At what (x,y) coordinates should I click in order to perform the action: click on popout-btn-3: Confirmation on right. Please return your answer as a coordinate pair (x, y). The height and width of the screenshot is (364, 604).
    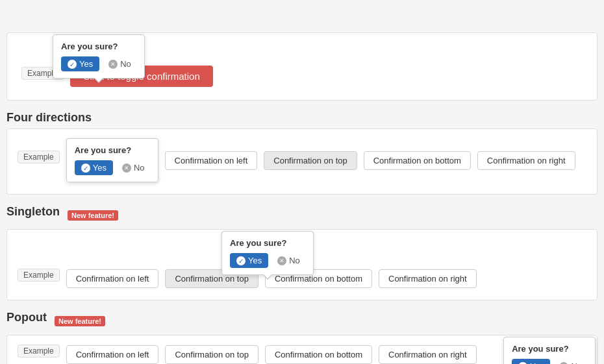
    Looking at the image, I should click on (427, 354).